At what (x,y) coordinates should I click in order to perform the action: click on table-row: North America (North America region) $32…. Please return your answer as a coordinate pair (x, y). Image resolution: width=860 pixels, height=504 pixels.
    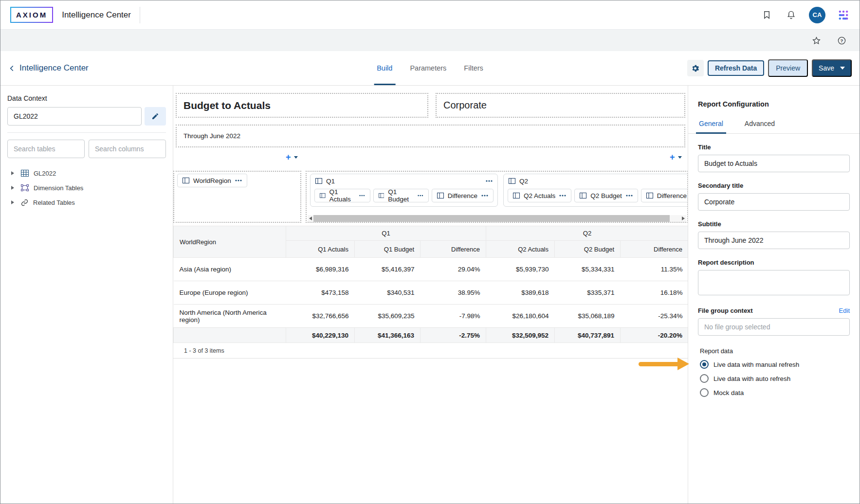
    Looking at the image, I should click on (431, 316).